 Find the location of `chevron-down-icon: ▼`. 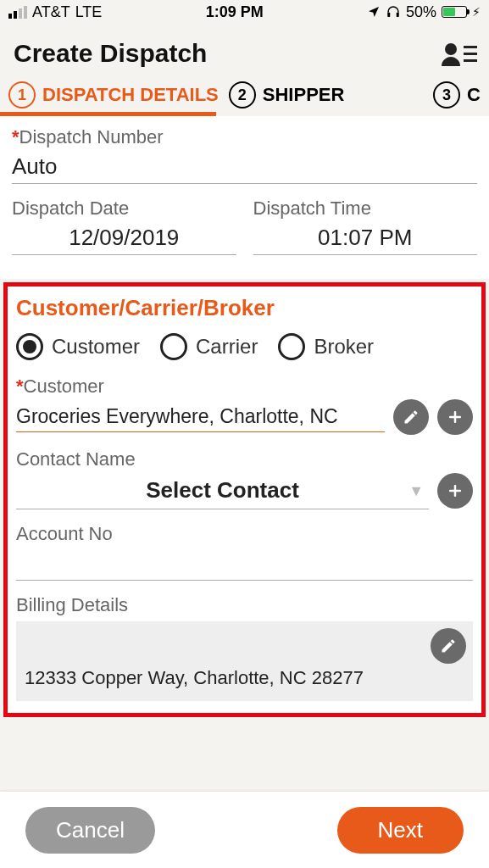

chevron-down-icon: ▼ is located at coordinates (416, 490).